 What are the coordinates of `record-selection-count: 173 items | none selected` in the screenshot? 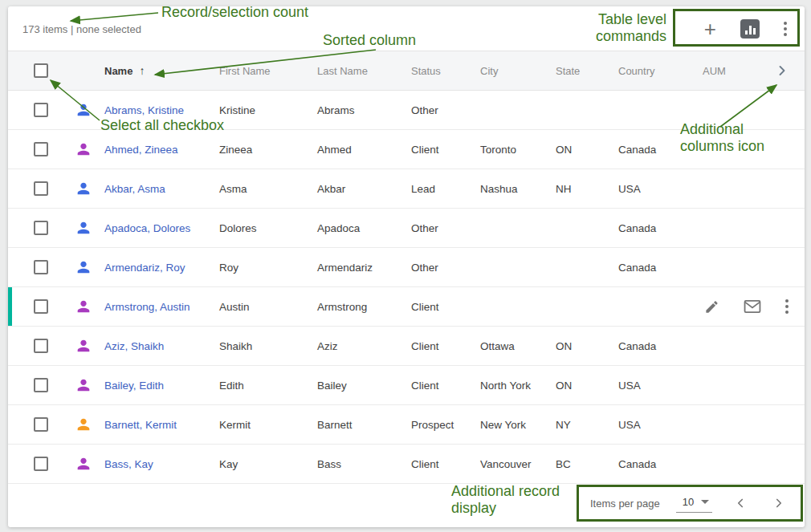 It's located at (82, 29).